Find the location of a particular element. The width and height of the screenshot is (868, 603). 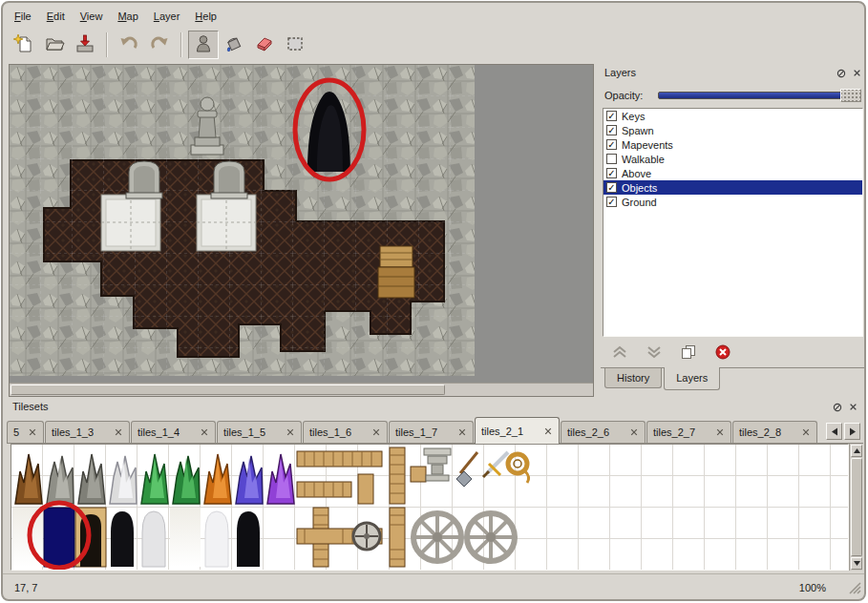

menu-edit: Edit is located at coordinates (55, 16).